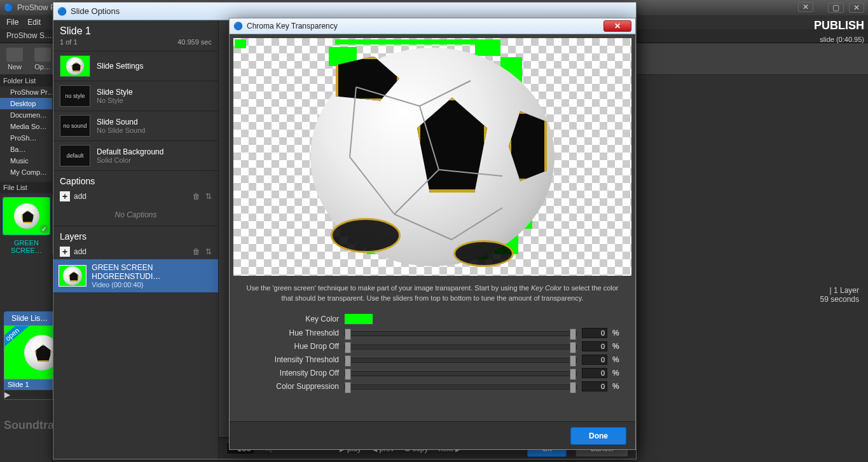 The image size is (868, 462). What do you see at coordinates (26, 161) in the screenshot?
I see `folder-item: Music` at bounding box center [26, 161].